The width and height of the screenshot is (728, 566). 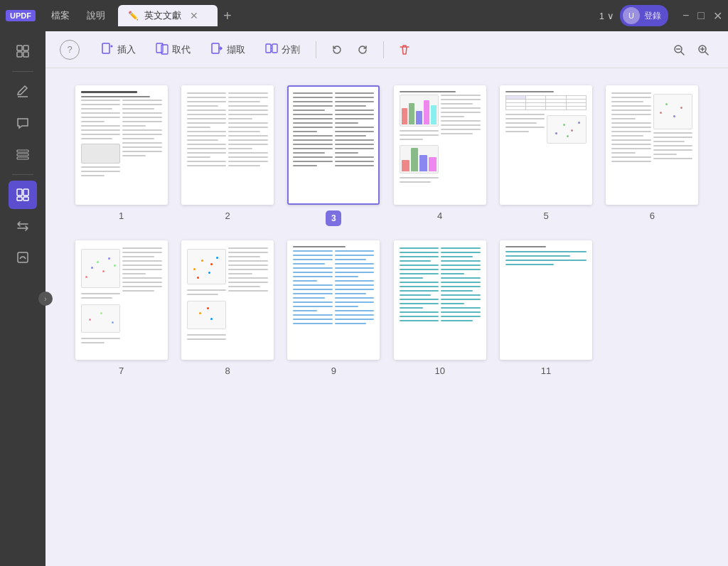 I want to click on zoom-out-button, so click(x=679, y=50).